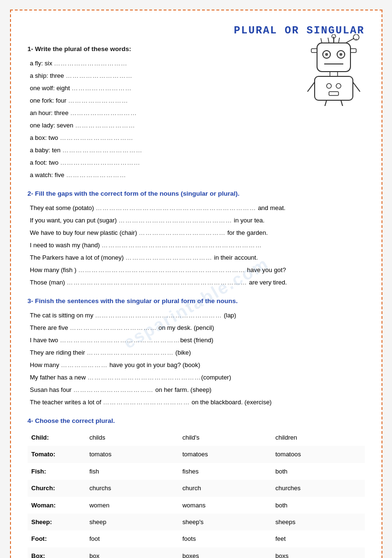  Describe the element at coordinates (198, 340) in the screenshot. I see `list-item: I have two ………………………………………………best (frien…` at that location.